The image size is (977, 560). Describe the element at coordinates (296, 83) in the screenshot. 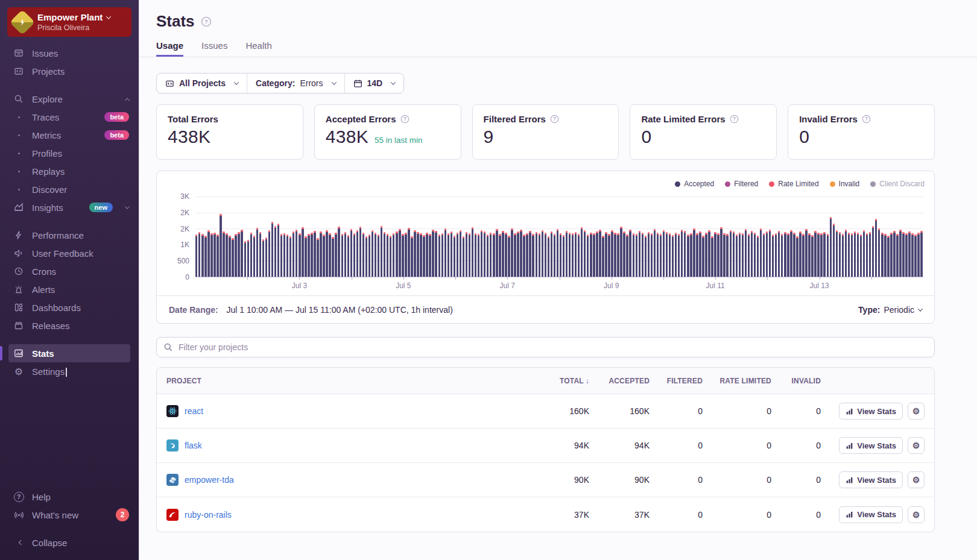

I see `category-filter-button: Category: Errors` at that location.